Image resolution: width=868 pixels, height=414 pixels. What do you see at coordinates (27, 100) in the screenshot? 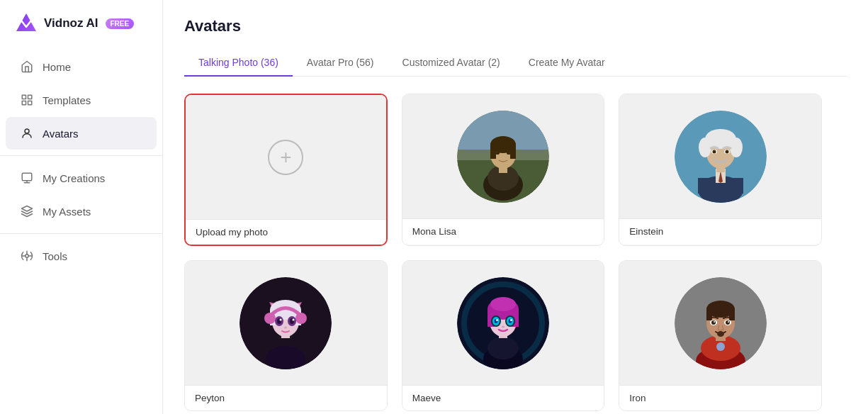
I see `templates-icon` at bounding box center [27, 100].